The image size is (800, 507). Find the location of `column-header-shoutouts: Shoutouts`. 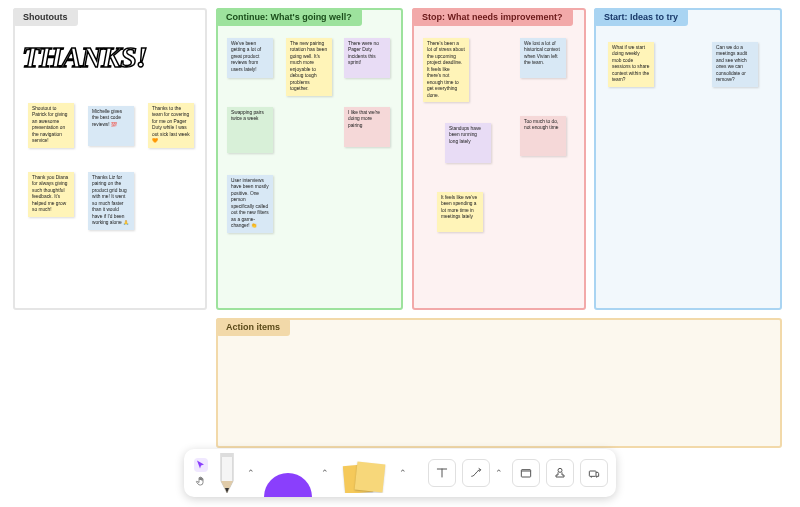

column-header-shoutouts: Shoutouts is located at coordinates (46, 17).